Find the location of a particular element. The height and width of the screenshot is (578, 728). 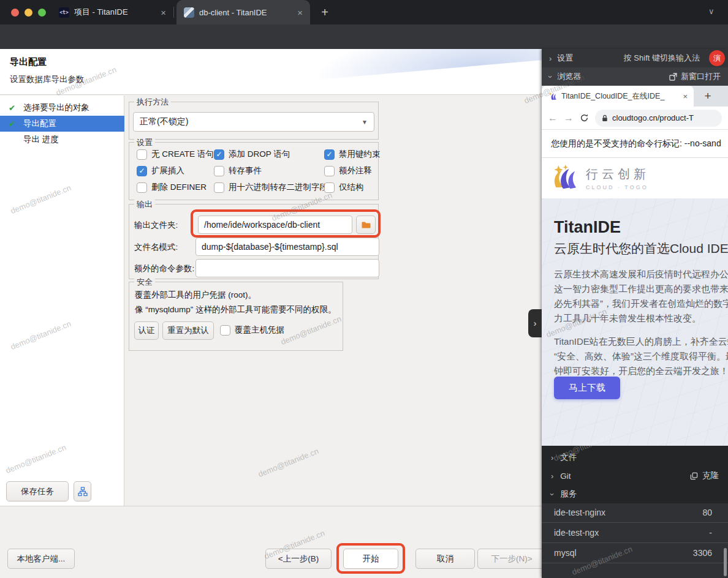

chevron-down-icon: ∨ is located at coordinates (711, 11).